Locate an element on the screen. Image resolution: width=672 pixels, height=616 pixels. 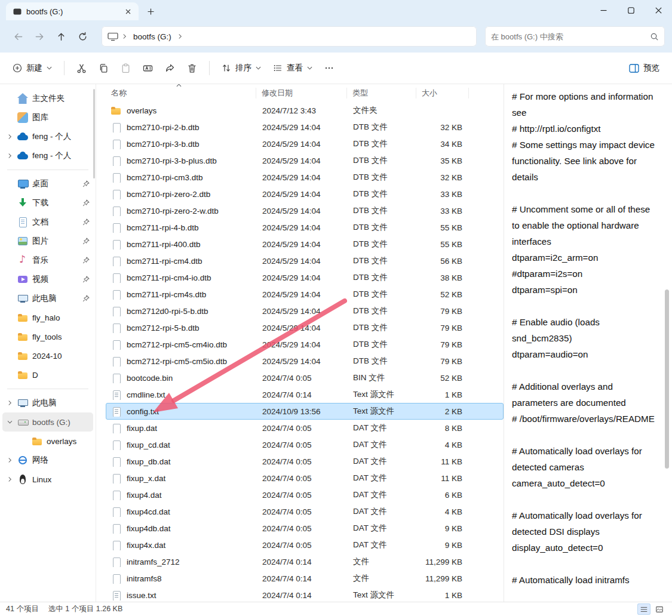
table-row: bcm2712-rpi-5-b.dtb 2024/5/29 14:04 DTB … is located at coordinates (305, 328).